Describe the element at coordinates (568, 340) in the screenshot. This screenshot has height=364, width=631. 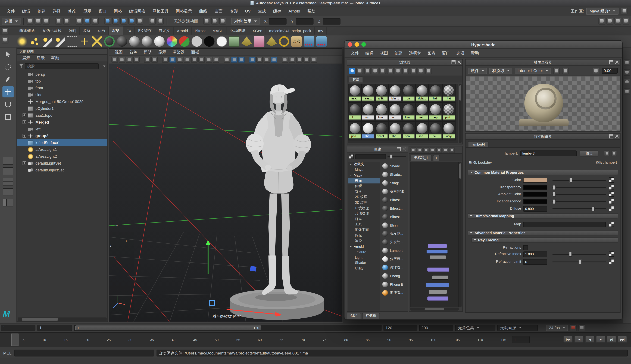
I see `go-to-start-button: |◀◀` at that location.